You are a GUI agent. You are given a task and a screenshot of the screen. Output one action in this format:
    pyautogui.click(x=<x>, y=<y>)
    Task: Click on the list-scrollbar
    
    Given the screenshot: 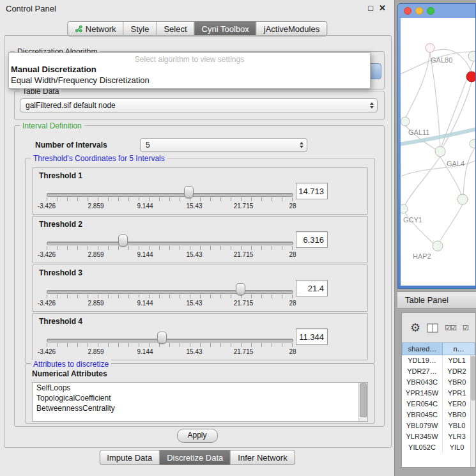 What is the action you would take?
    pyautogui.click(x=363, y=402)
    